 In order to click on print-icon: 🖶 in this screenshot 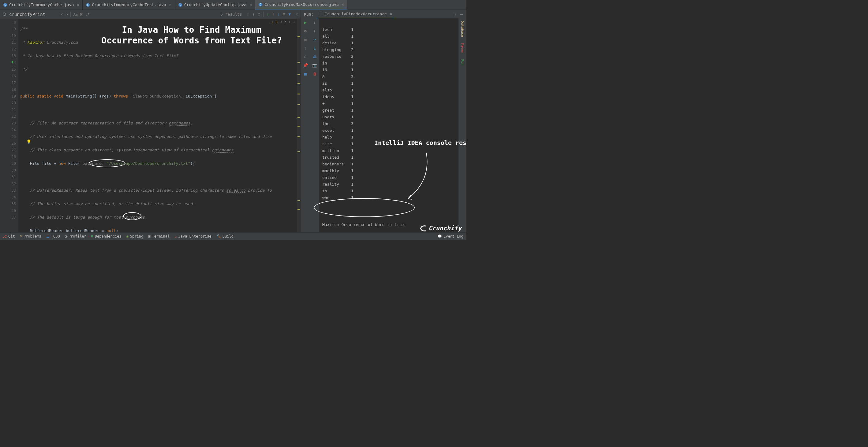, I will do `click(315, 57)`.